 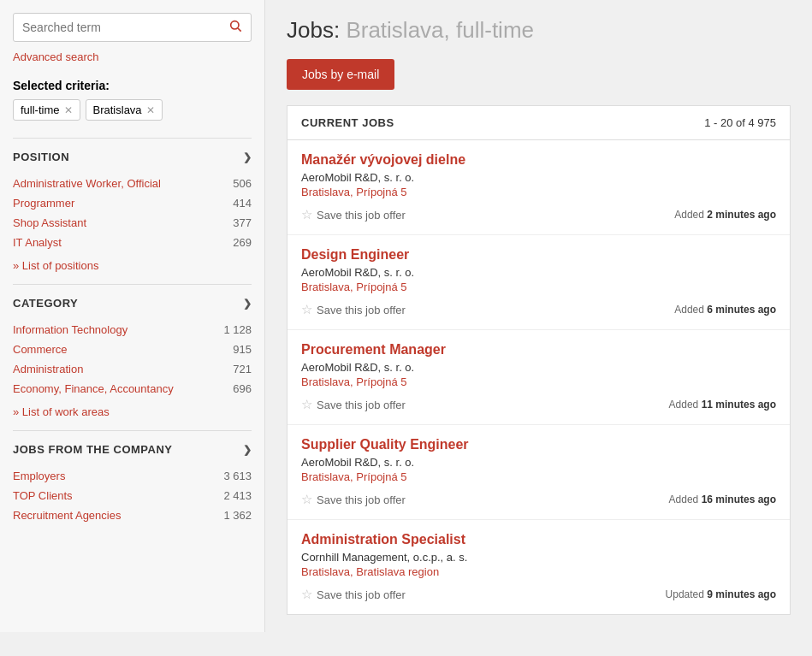 What do you see at coordinates (539, 160) in the screenshot?
I see `job-title-1: Manažér vývojovej dielne` at bounding box center [539, 160].